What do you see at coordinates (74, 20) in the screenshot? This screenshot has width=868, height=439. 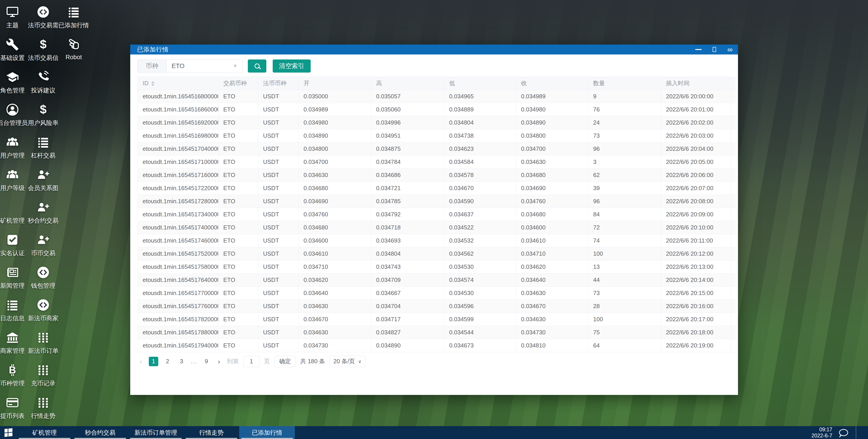 I see `desktop-icon-added-market: 已添加行情` at bounding box center [74, 20].